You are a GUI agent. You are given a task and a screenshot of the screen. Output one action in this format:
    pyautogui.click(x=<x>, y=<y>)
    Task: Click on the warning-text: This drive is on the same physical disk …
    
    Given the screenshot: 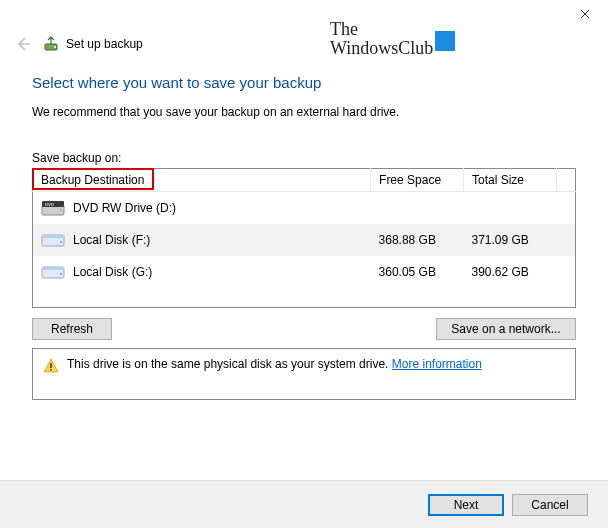 What is the action you would take?
    pyautogui.click(x=274, y=364)
    